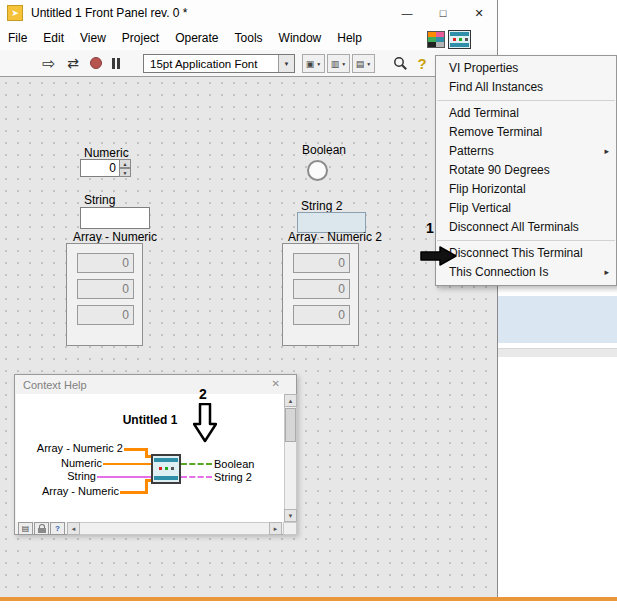  I want to click on align-objects-icon: ▣, so click(310, 64).